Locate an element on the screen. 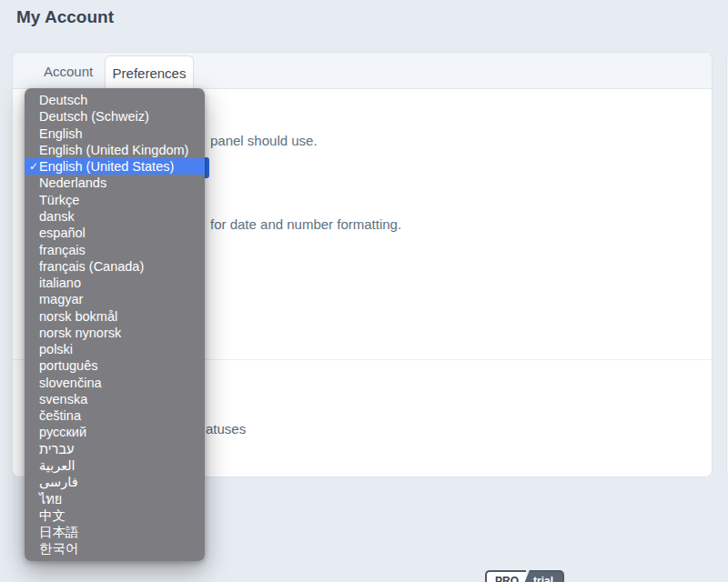  language-help-text: panel should use. is located at coordinates (264, 140).